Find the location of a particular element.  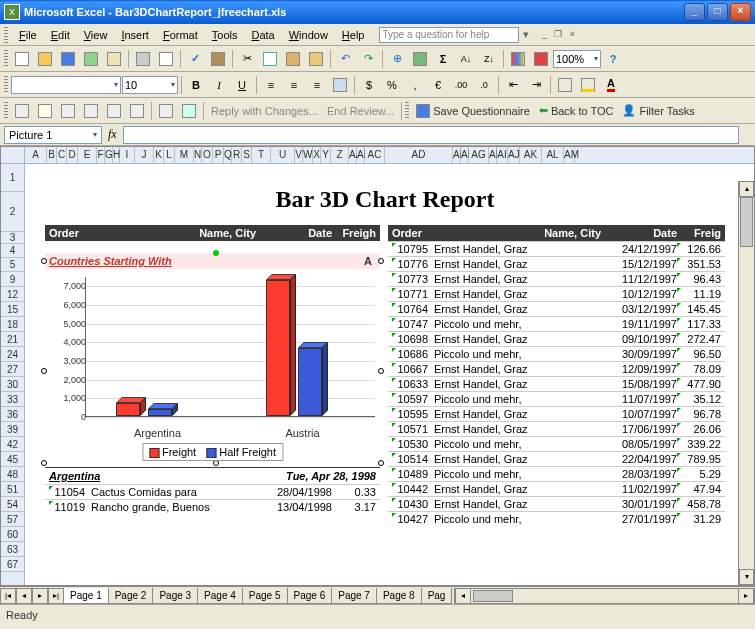

row-header-30: 30 is located at coordinates (12, 384).